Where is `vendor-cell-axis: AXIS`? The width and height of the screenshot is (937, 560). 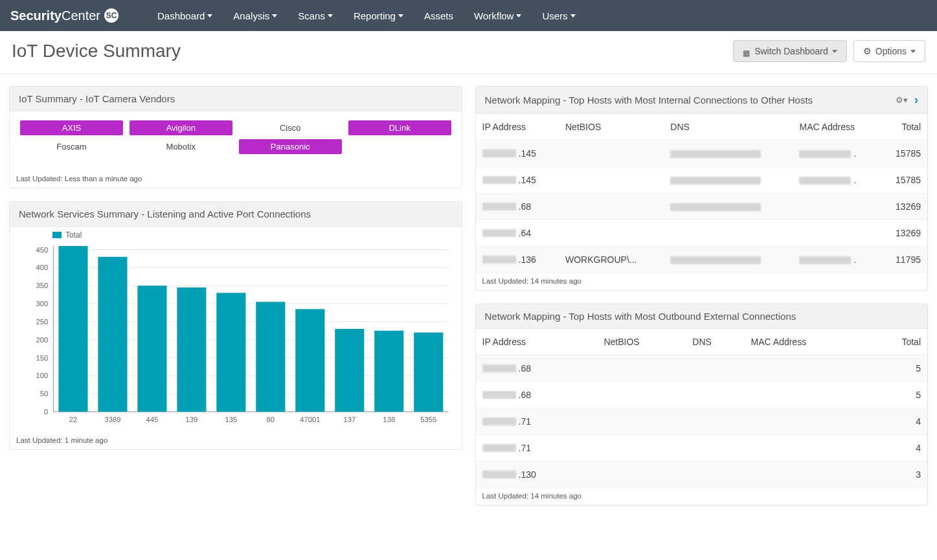 vendor-cell-axis: AXIS is located at coordinates (71, 128).